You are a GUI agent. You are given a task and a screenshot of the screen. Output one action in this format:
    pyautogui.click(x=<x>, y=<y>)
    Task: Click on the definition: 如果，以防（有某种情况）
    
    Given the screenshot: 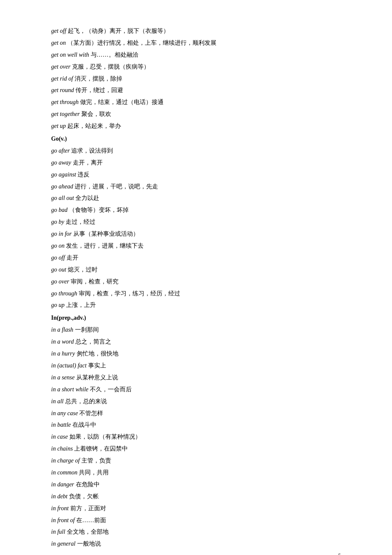 What is the action you would take?
    pyautogui.click(x=104, y=436)
    